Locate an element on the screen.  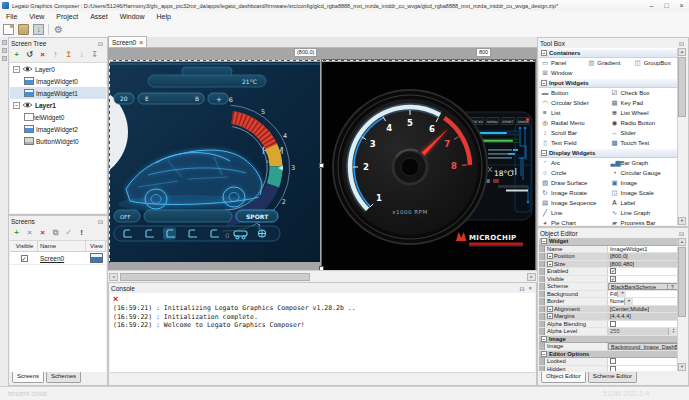
move-top-icon: ↥ is located at coordinates (68, 55).